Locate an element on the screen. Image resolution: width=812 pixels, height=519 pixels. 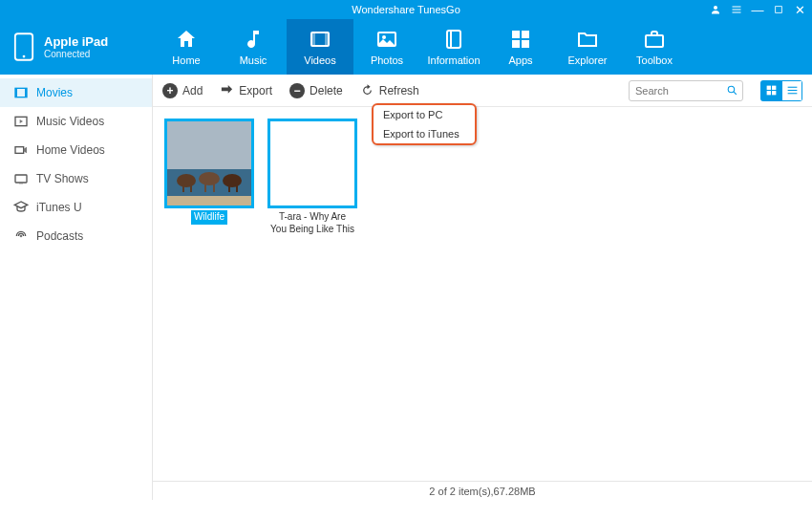
device-name: Apple iPad is located at coordinates (76, 42).